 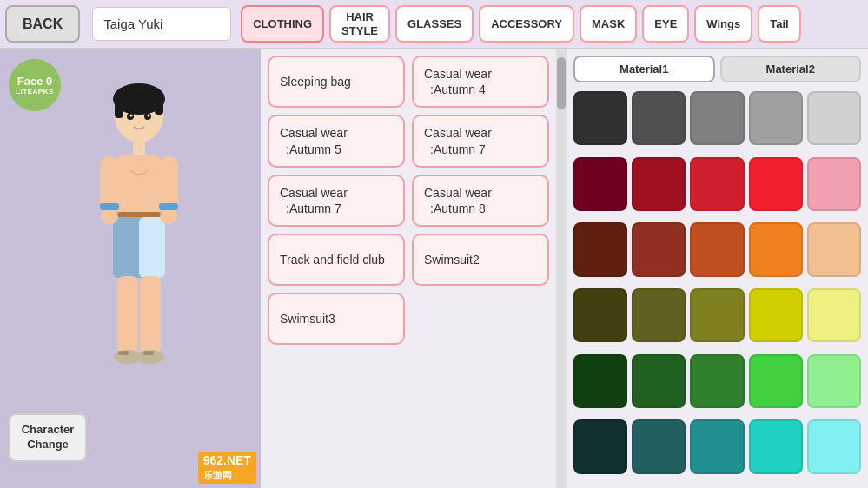 What do you see at coordinates (282, 24) in the screenshot?
I see `tab-clothing: CLOTHING` at bounding box center [282, 24].